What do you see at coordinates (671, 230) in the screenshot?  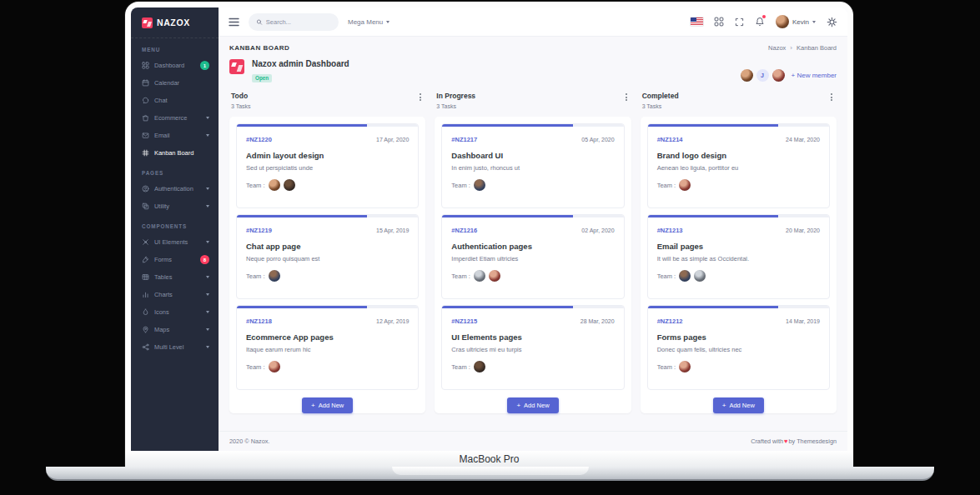 I see `task-id: #NZ1213` at bounding box center [671, 230].